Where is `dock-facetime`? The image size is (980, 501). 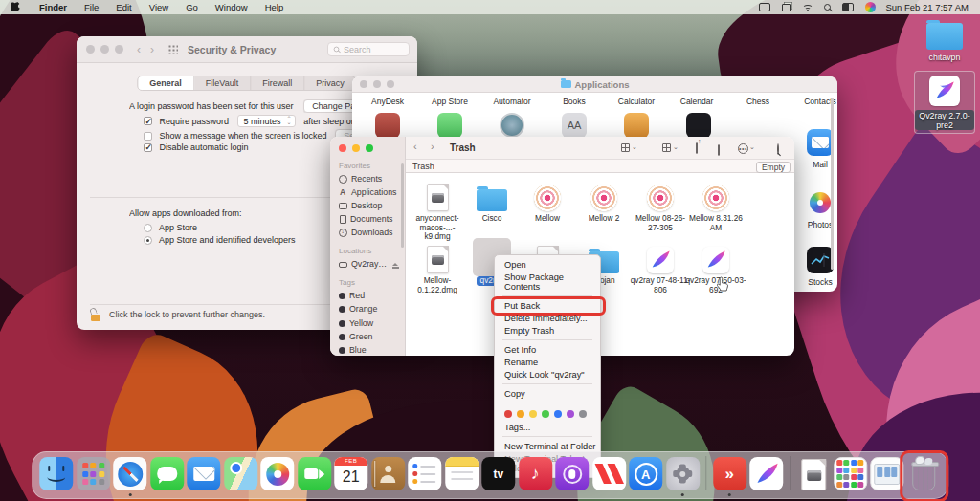
dock-facetime is located at coordinates (314, 474).